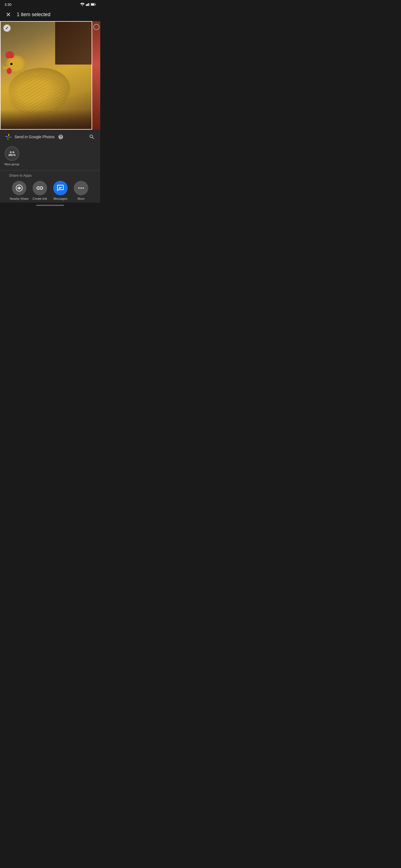 Image resolution: width=401 pixels, height=868 pixels. I want to click on battery-icon, so click(93, 4).